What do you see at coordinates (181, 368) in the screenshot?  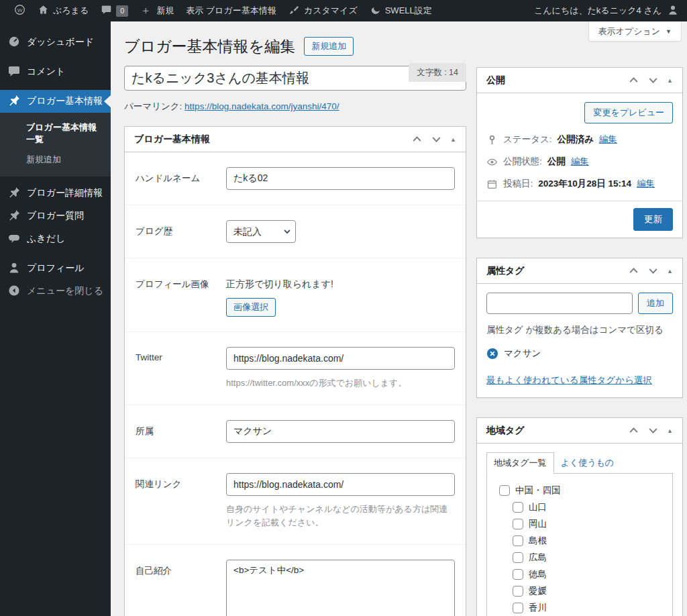 I see `field-label: Twitter` at bounding box center [181, 368].